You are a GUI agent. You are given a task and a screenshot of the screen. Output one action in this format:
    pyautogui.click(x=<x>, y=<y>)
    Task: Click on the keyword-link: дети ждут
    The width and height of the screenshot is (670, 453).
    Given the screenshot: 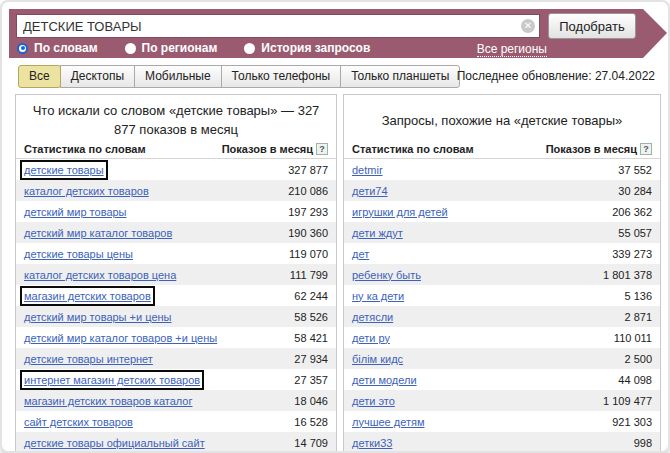 What is the action you would take?
    pyautogui.click(x=378, y=233)
    